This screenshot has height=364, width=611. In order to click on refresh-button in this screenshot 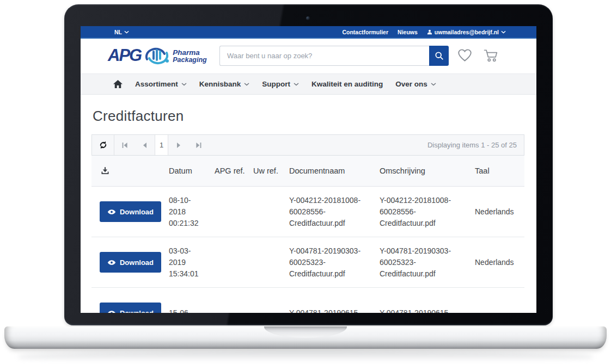, I will do `click(103, 145)`.